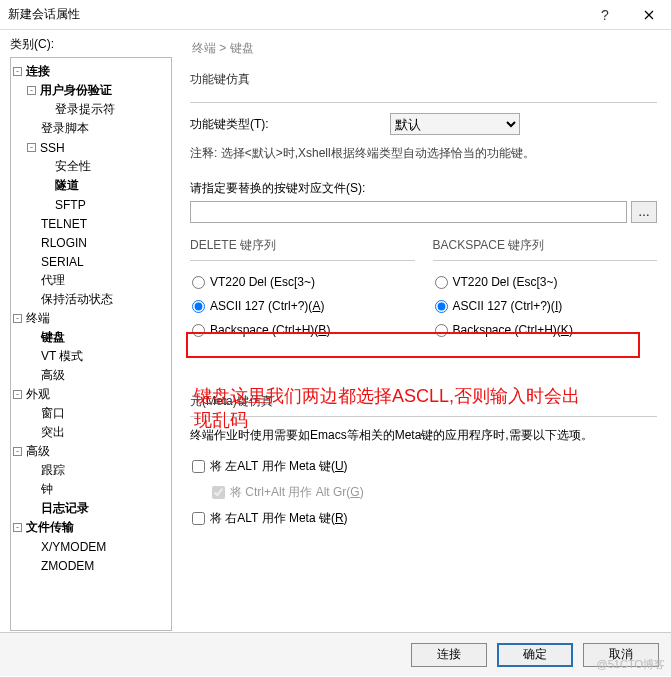  What do you see at coordinates (631, 664) in the screenshot?
I see `watermark: @51CTO博客` at bounding box center [631, 664].